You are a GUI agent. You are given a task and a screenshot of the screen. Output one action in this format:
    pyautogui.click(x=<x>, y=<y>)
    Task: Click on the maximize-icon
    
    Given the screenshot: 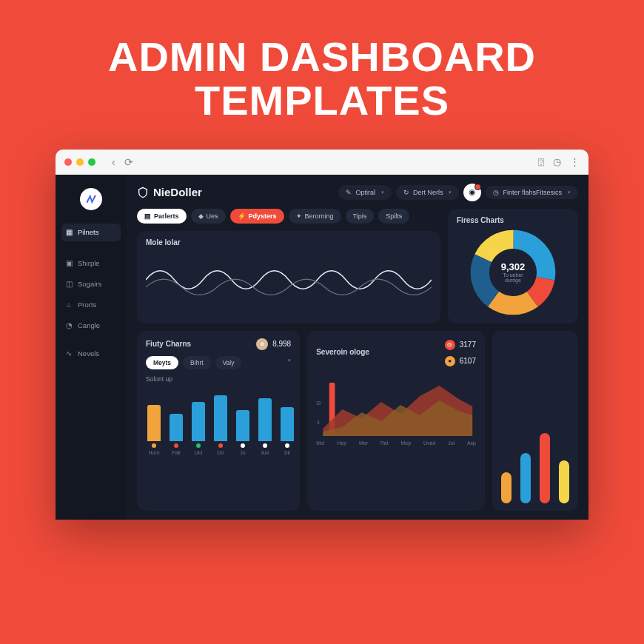 What is the action you would take?
    pyautogui.click(x=92, y=162)
    